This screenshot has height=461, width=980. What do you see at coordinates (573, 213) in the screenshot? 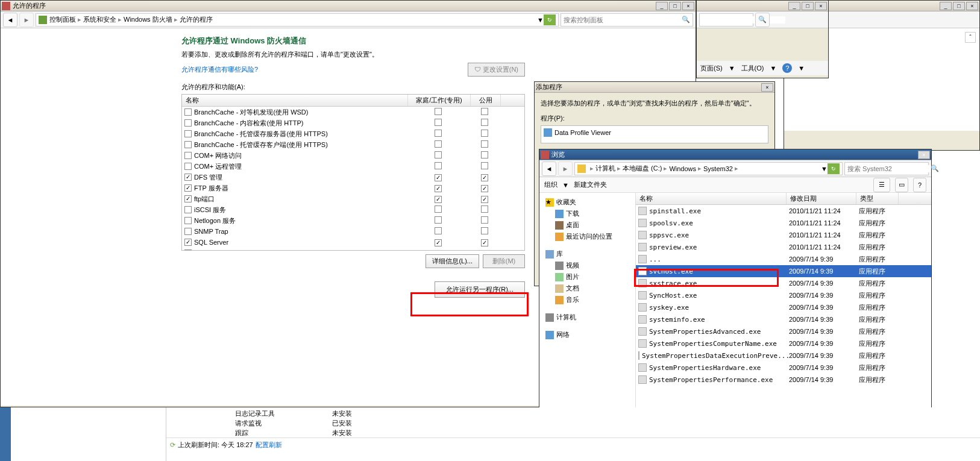
I see `tree-downloads: 下载` at bounding box center [573, 213].